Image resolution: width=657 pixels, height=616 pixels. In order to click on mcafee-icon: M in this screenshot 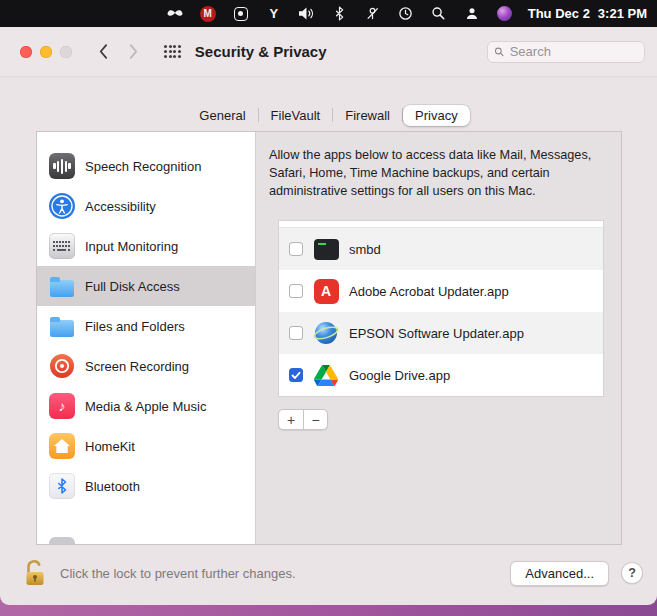, I will do `click(208, 14)`.